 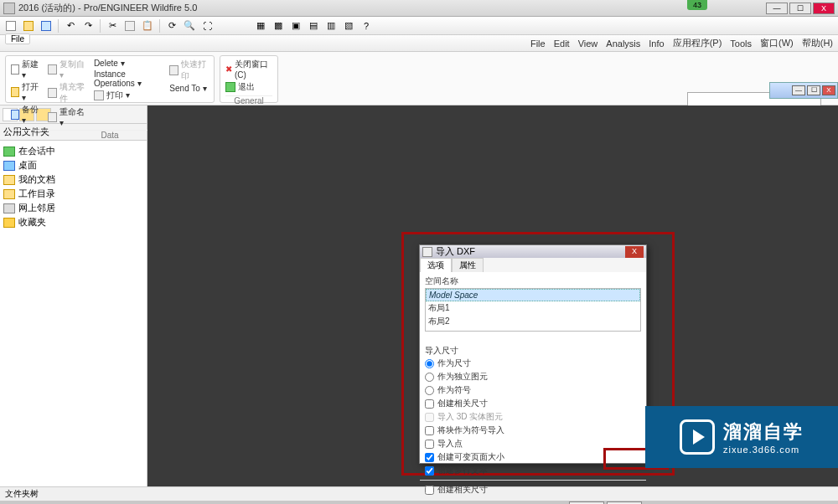 I want to click on sec-min-button: —, so click(x=799, y=90).